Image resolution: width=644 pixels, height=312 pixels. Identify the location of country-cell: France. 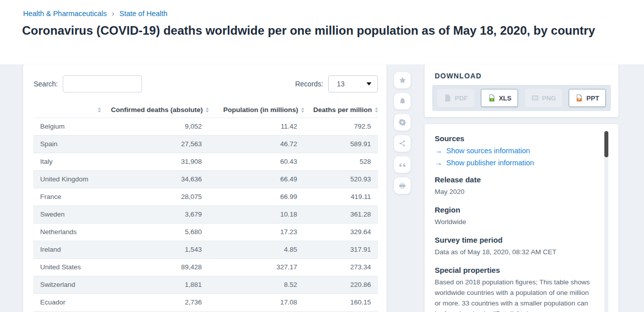
(67, 197).